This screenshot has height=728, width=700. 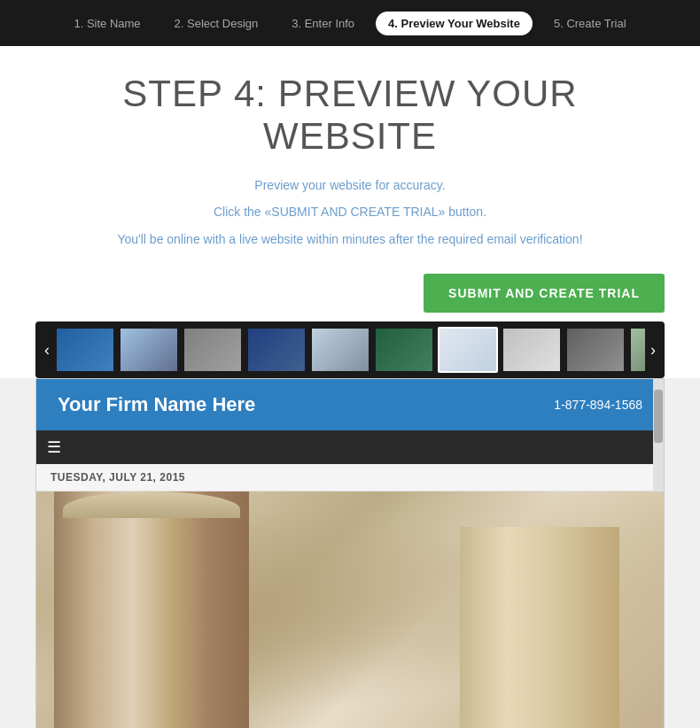 I want to click on nav-step-4: 4. Preview Your Website, so click(x=454, y=23).